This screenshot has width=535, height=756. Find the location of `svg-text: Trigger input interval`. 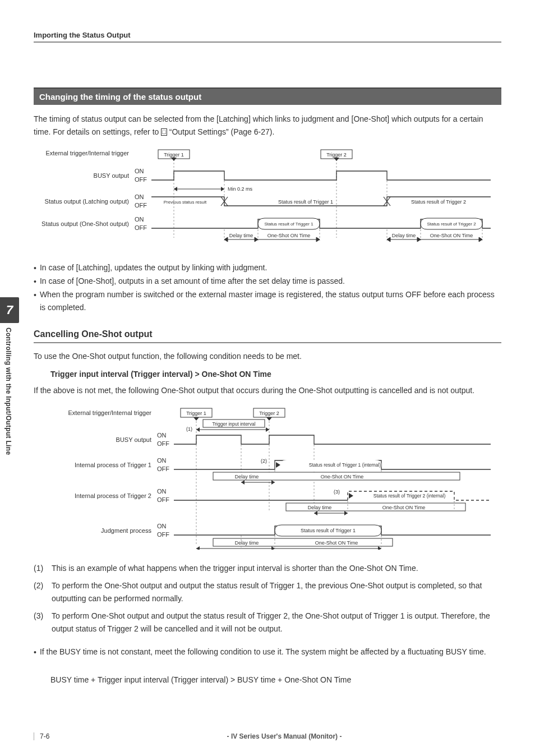

svg-text: Trigger input interval is located at coordinates (233, 424).